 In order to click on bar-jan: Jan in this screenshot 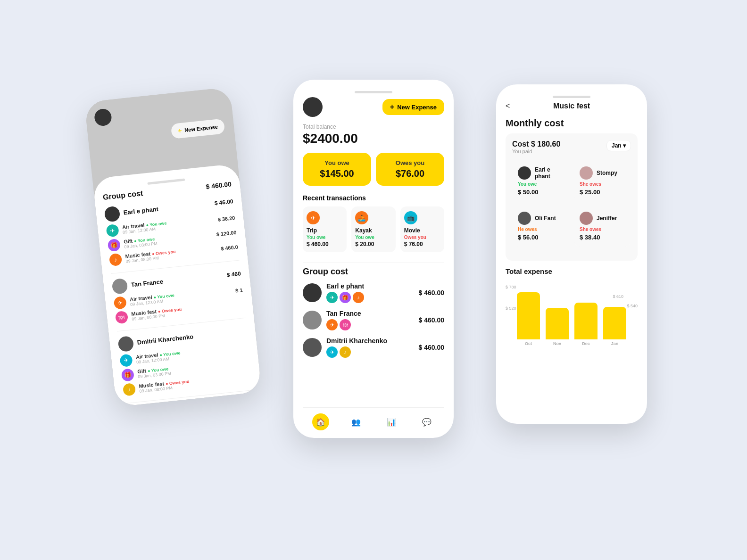, I will do `click(615, 326)`.